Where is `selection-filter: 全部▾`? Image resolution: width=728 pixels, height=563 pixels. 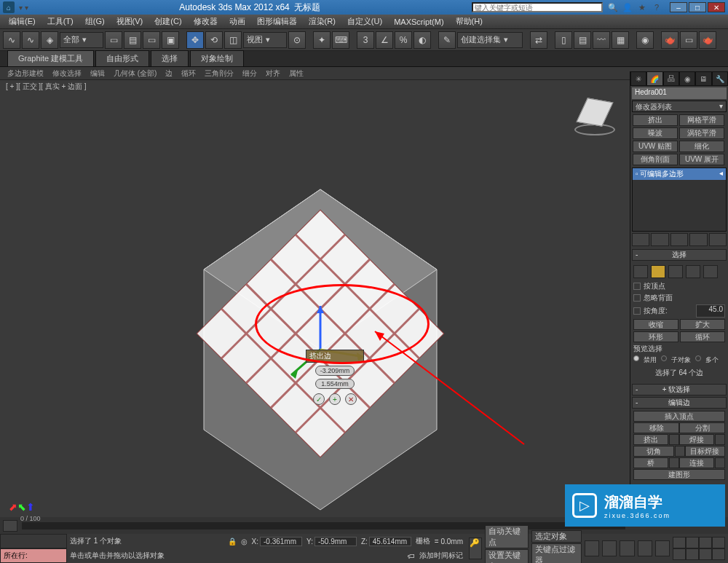 selection-filter: 全部▾ is located at coordinates (82, 40).